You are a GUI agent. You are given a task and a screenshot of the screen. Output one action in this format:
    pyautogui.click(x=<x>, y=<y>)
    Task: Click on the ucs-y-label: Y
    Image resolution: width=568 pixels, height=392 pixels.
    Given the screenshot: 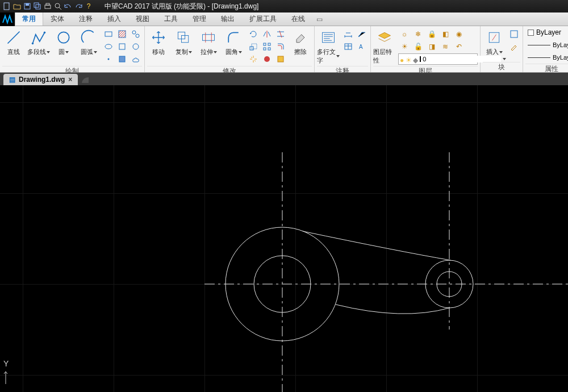 What is the action you would take?
    pyautogui.click(x=6, y=364)
    